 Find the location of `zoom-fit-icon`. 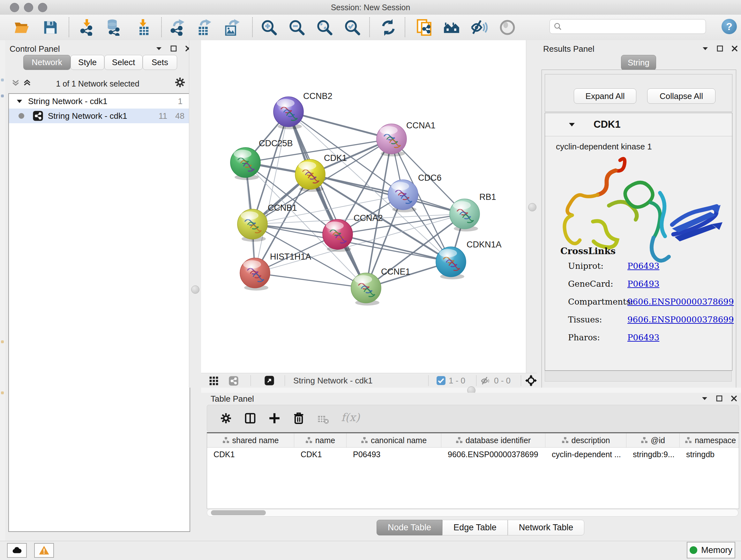

zoom-fit-icon is located at coordinates (325, 27).